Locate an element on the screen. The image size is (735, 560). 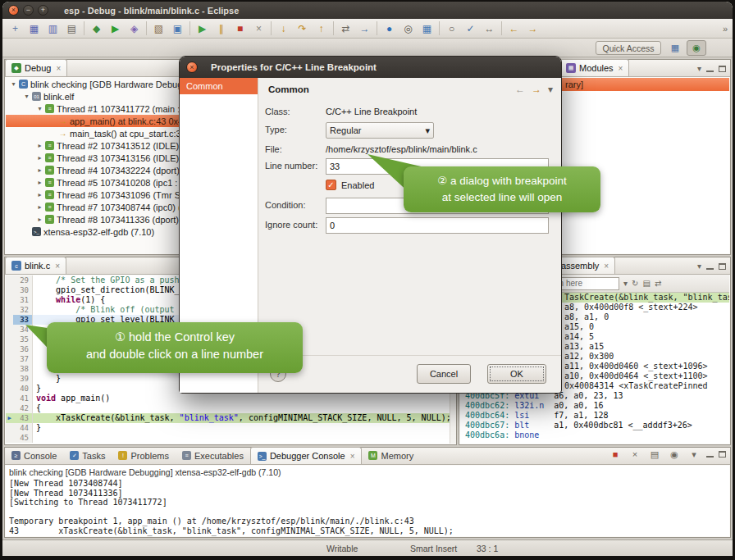
suspend-icon: ∥ is located at coordinates (221, 29).